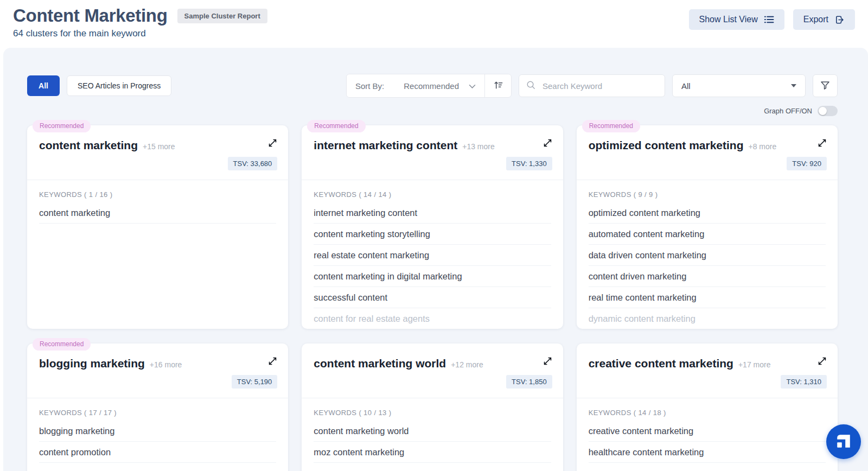 The image size is (868, 471). What do you see at coordinates (707, 266) in the screenshot?
I see `keyword-list: optimized content marketingautomated con…` at bounding box center [707, 266].